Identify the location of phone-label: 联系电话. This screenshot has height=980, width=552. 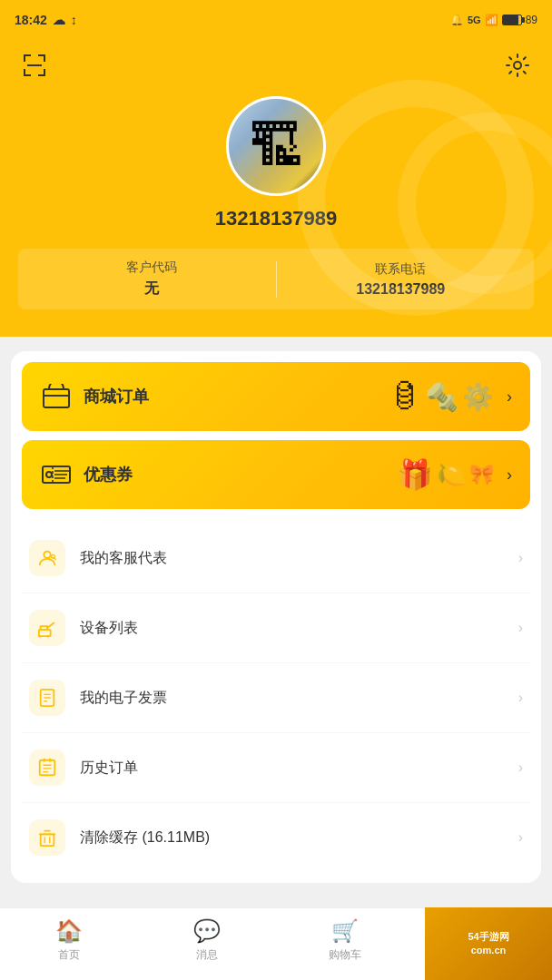
(401, 270).